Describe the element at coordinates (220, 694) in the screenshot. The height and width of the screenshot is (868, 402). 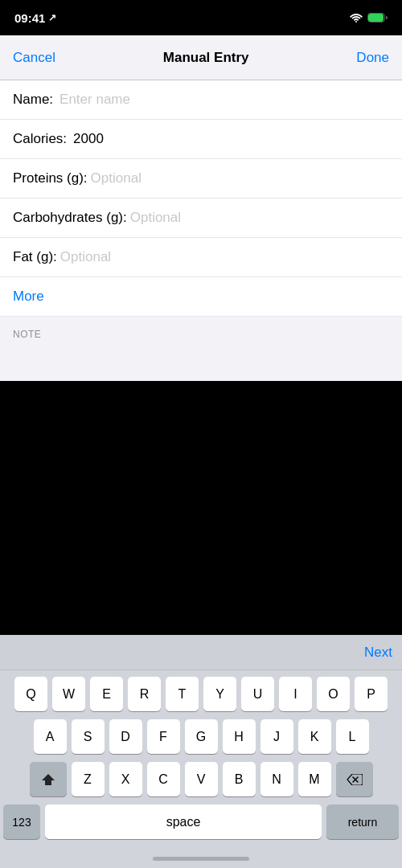
I see `key-y: Y` at that location.